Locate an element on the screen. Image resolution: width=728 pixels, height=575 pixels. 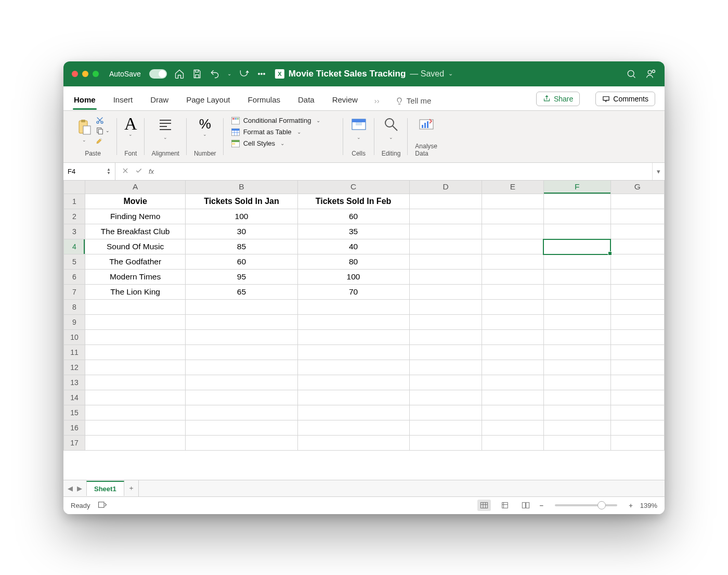
fx-icon: fx is located at coordinates (151, 172).